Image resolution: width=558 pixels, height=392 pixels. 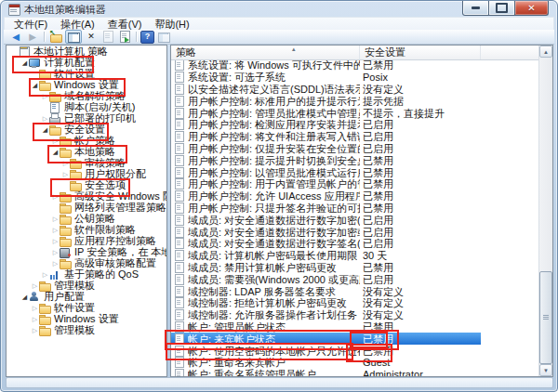 What do you see at coordinates (86, 241) in the screenshot?
I see `tree-item: ▷应用程序控制策略` at bounding box center [86, 241].